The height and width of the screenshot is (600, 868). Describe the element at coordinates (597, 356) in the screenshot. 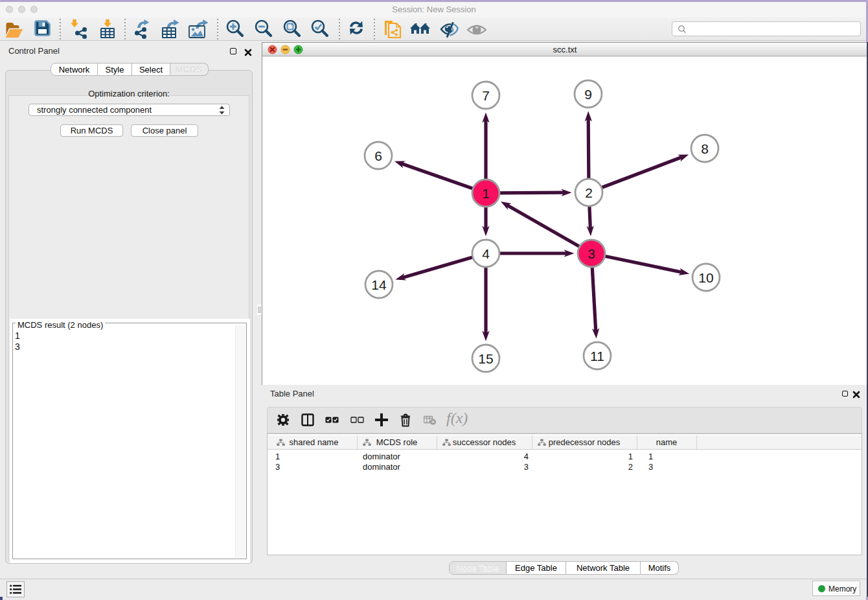

I see `svg-text: 11` at that location.